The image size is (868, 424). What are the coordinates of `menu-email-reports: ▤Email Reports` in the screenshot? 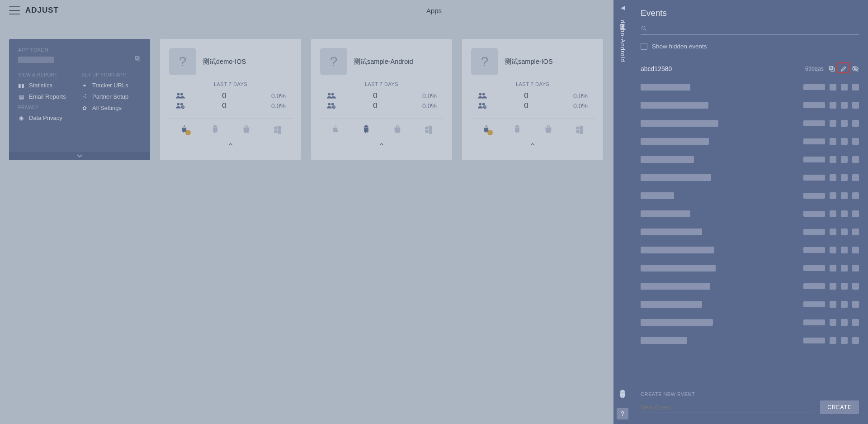 It's located at (48, 97).